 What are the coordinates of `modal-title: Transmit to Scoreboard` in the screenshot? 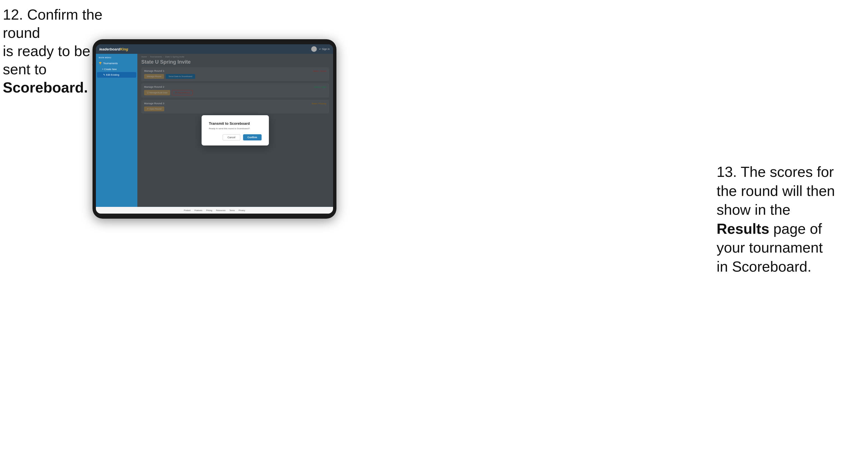 It's located at (235, 123).